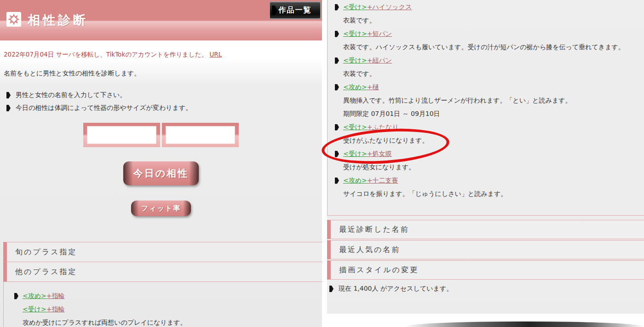  Describe the element at coordinates (275, 10) in the screenshot. I see `works-arrow-icon` at that location.